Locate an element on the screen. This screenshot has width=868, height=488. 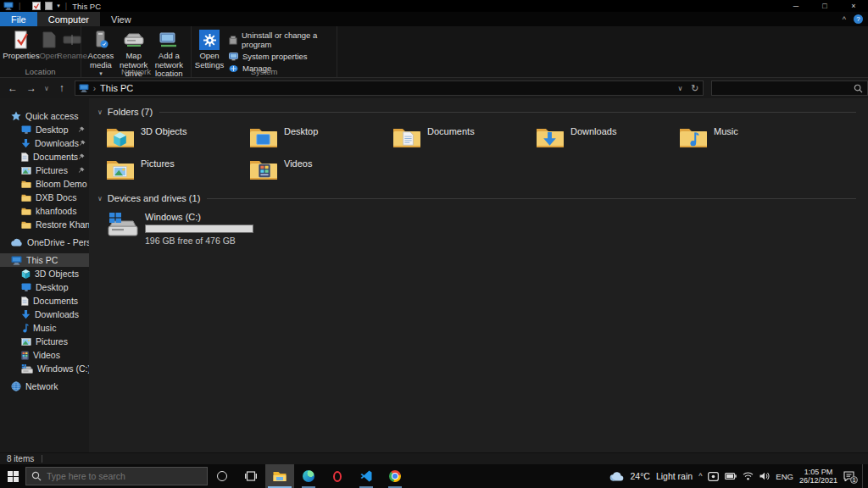
taskbar-search-input is located at coordinates (124, 476).